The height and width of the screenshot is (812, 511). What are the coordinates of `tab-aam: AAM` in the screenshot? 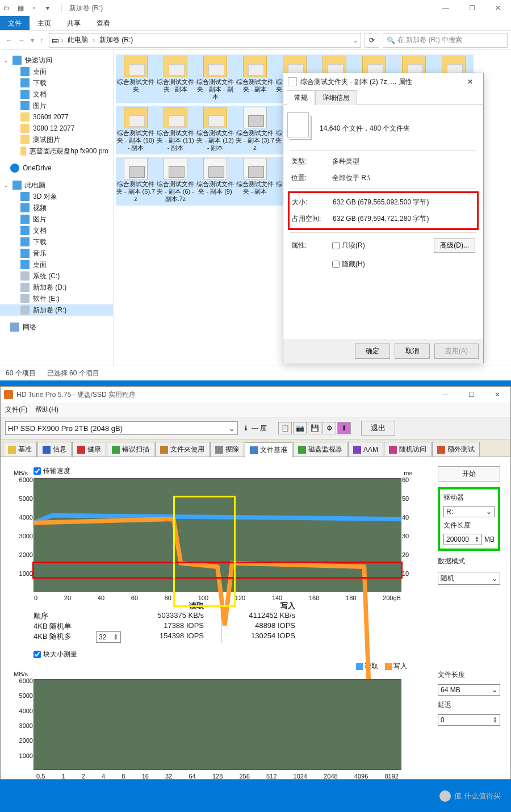 It's located at (366, 449).